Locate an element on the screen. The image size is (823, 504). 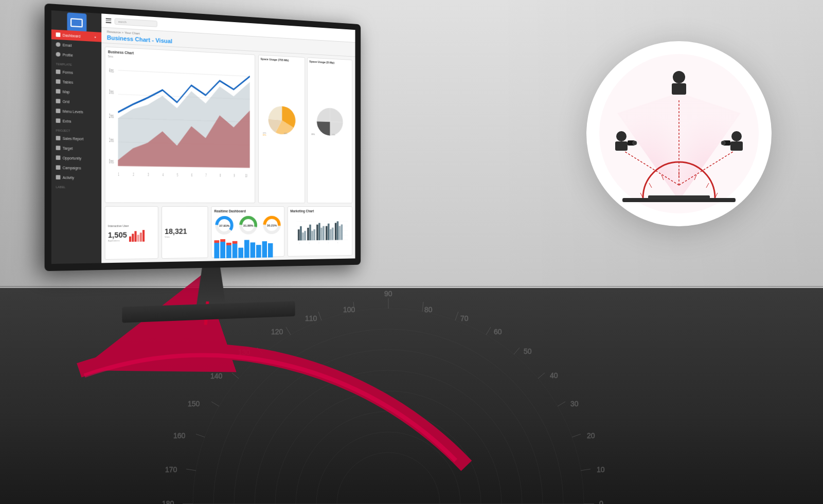
svg-text: 3ms is located at coordinates (111, 92).